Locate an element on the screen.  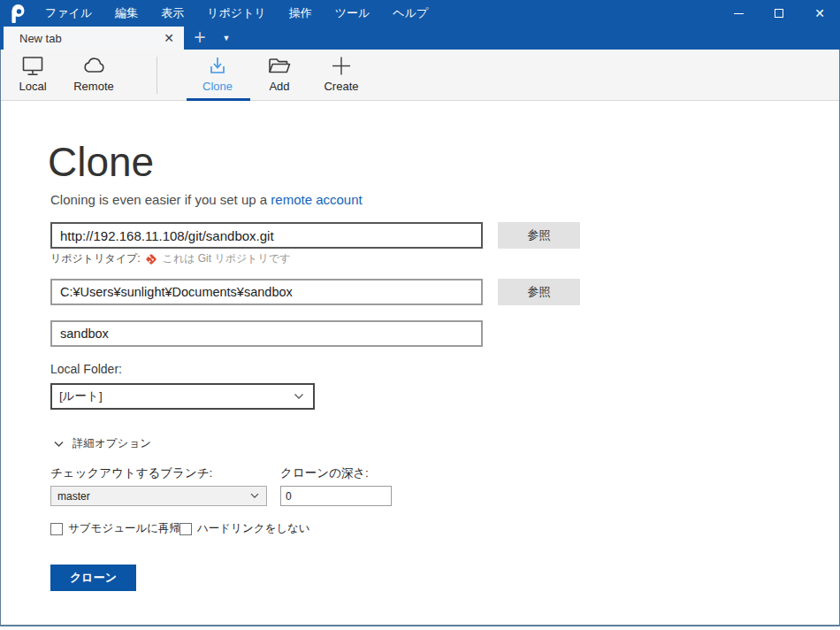
active-tool-underline is located at coordinates (218, 99).